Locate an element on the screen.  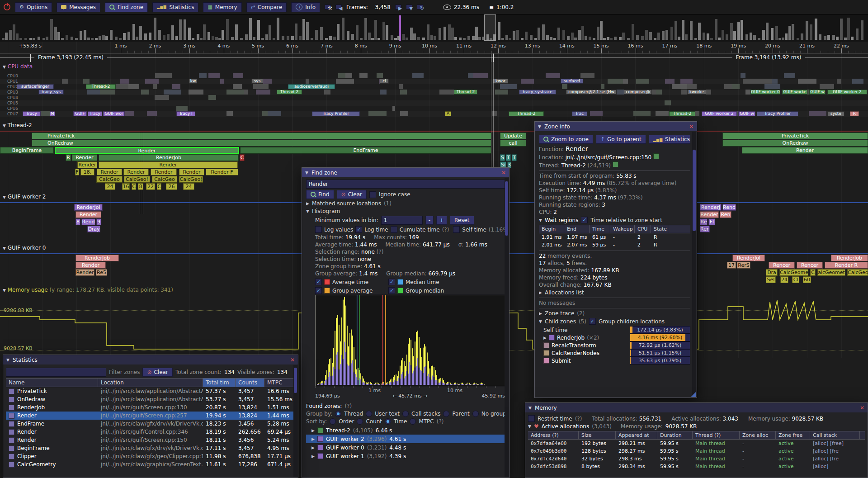
zone-rend: Rend is located at coordinates (729, 207).